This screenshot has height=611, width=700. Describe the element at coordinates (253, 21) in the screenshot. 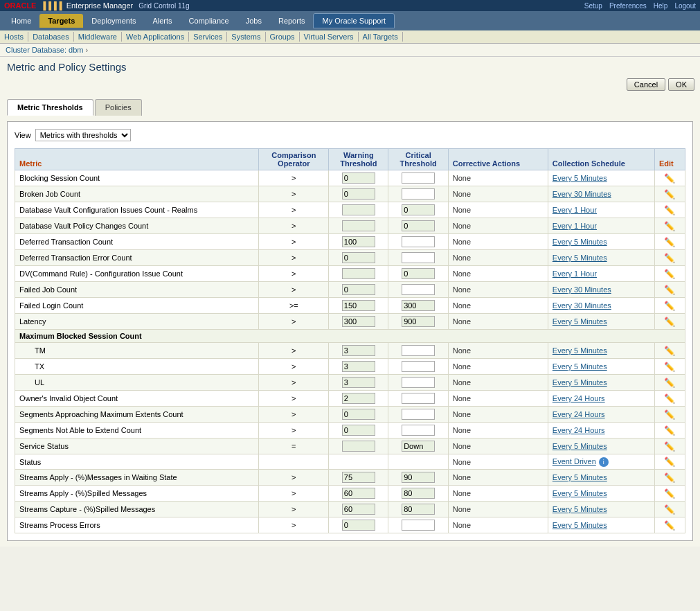

I see `tab-jobs: Jobs` at that location.